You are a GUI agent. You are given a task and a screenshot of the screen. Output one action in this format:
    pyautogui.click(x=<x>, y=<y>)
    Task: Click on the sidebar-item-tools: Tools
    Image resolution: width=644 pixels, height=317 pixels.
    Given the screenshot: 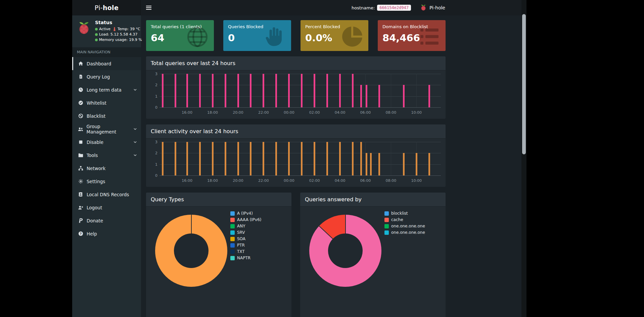 What is the action you would take?
    pyautogui.click(x=107, y=155)
    